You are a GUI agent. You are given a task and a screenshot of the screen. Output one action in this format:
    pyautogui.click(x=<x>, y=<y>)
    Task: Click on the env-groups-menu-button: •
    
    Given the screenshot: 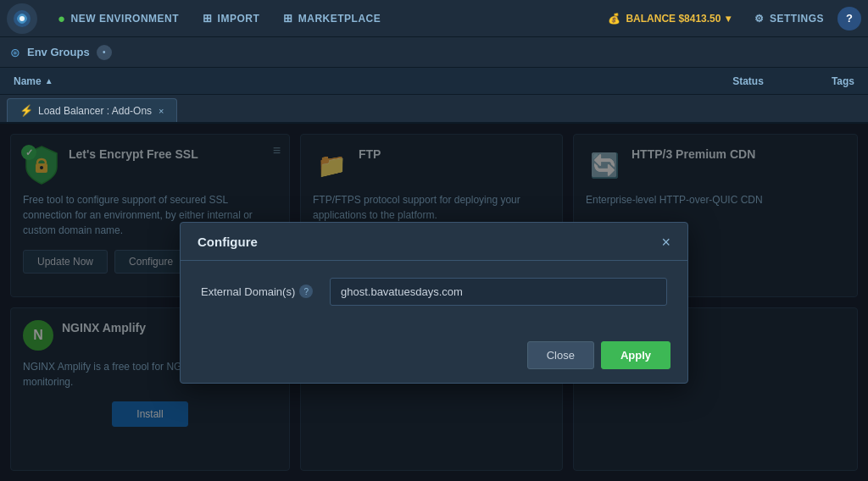 What is the action you would take?
    pyautogui.click(x=104, y=53)
    